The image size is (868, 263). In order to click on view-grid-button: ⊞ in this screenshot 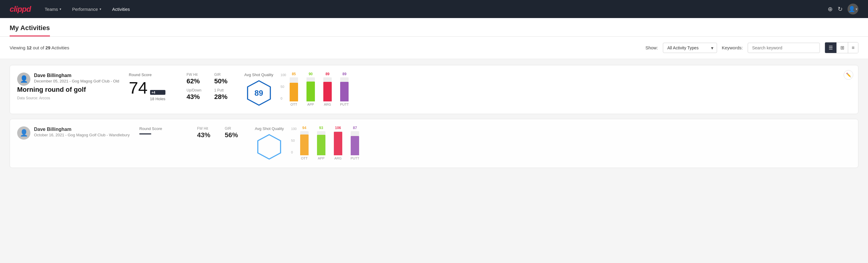, I will do `click(842, 48)`.